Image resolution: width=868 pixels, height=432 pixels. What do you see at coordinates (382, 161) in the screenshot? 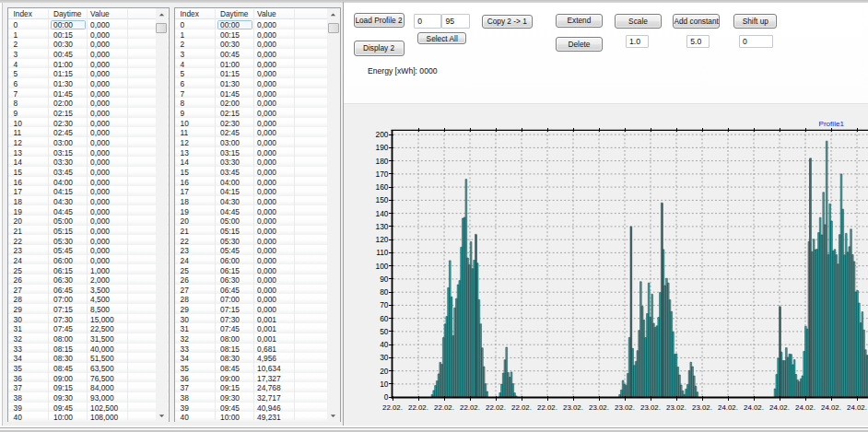
I see `svg-text: 180` at bounding box center [382, 161].